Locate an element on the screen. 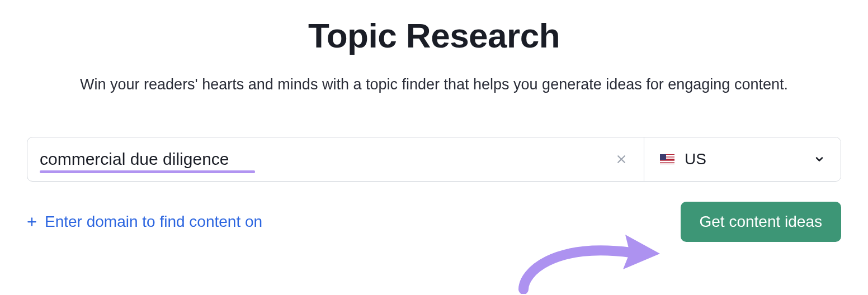 The height and width of the screenshot is (295, 868). clear-input-button is located at coordinates (621, 159).